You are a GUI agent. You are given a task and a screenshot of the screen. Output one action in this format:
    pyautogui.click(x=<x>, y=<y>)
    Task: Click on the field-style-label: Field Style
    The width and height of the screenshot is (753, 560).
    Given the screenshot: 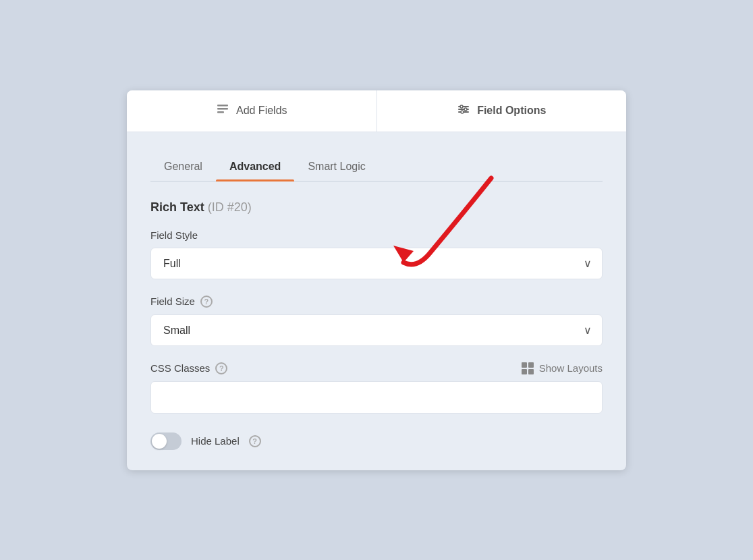 What is the action you would take?
    pyautogui.click(x=376, y=235)
    